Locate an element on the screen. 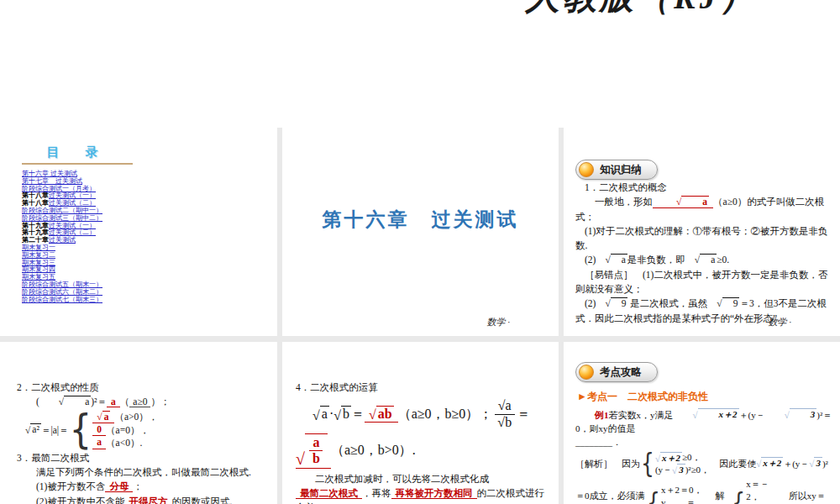 The height and width of the screenshot is (504, 840). slide-panel-toc: 目 录 第十六章 过关测试 第十七章 过关测试 阶段综合测试一（月考） 第十八章… is located at coordinates (139, 232).